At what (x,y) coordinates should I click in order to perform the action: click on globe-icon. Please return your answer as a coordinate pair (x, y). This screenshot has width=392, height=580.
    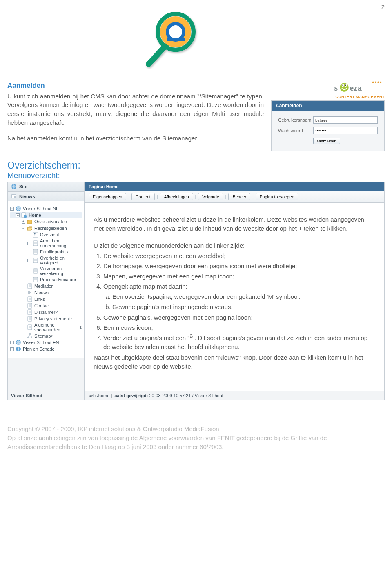
    Looking at the image, I should click on (14, 187).